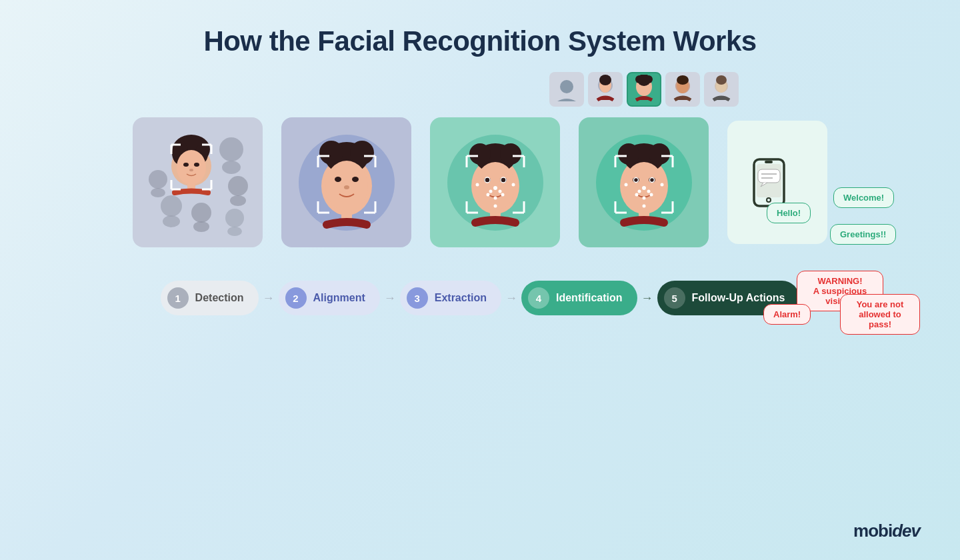  Describe the element at coordinates (451, 298) in the screenshot. I see `step-pill-extraction: 3 Extraction` at that location.